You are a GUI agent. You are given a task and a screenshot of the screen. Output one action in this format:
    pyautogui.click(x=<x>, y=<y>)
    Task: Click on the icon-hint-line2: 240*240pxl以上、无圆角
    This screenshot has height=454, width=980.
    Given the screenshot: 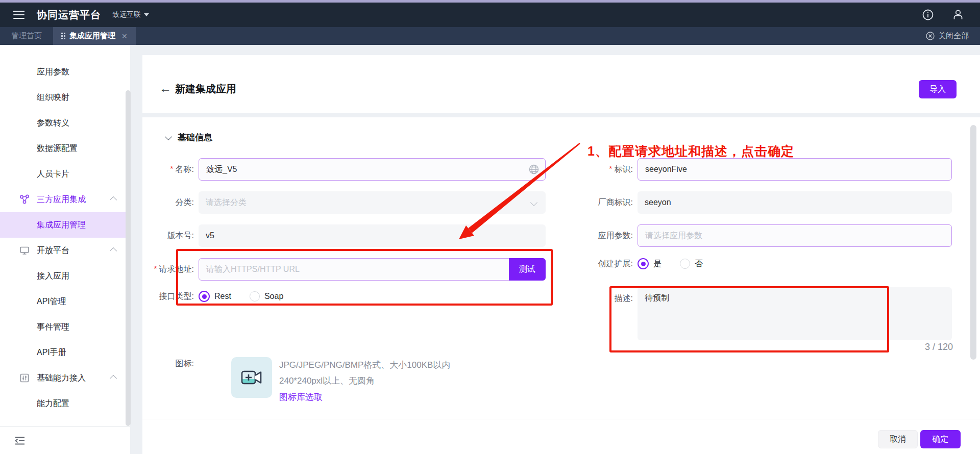 What is the action you would take?
    pyautogui.click(x=364, y=381)
    